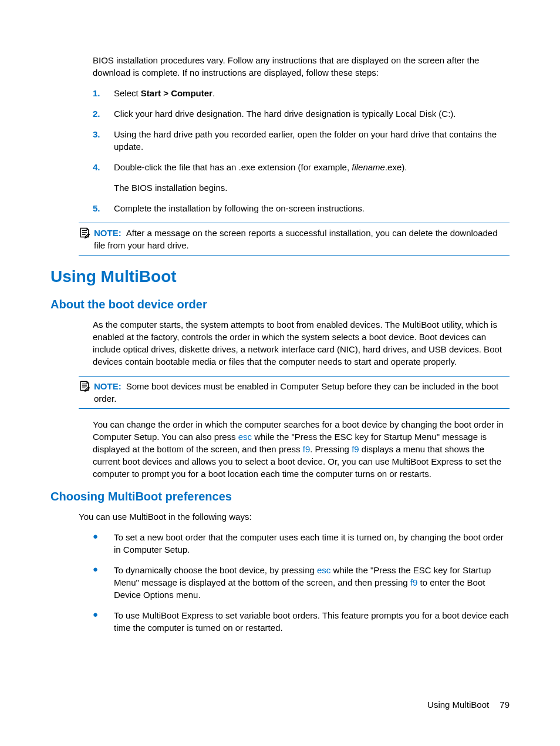 The image size is (560, 746). I want to click on step-number: 2., so click(103, 114).